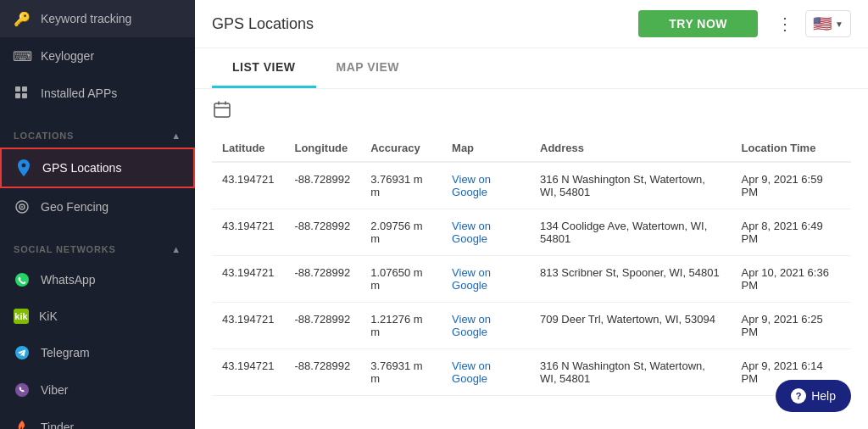 This screenshot has height=429, width=868. What do you see at coordinates (814, 396) in the screenshot?
I see `help-button: ? Help` at bounding box center [814, 396].